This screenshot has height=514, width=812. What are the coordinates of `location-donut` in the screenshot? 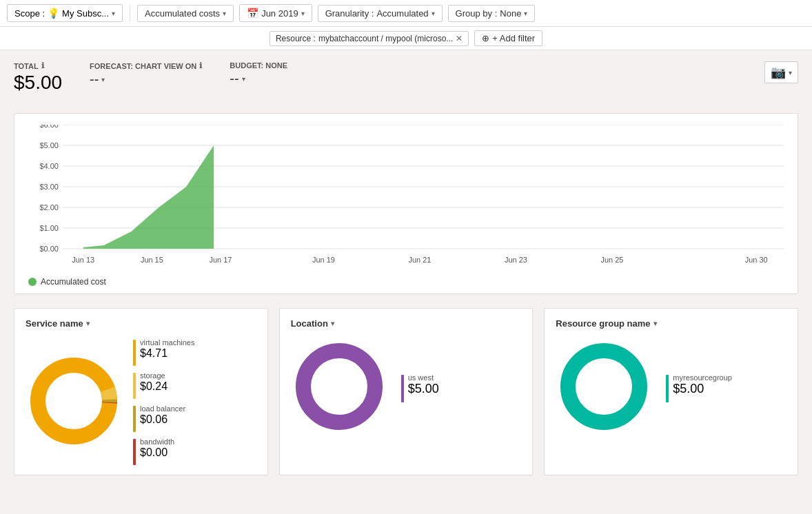 It's located at (339, 387).